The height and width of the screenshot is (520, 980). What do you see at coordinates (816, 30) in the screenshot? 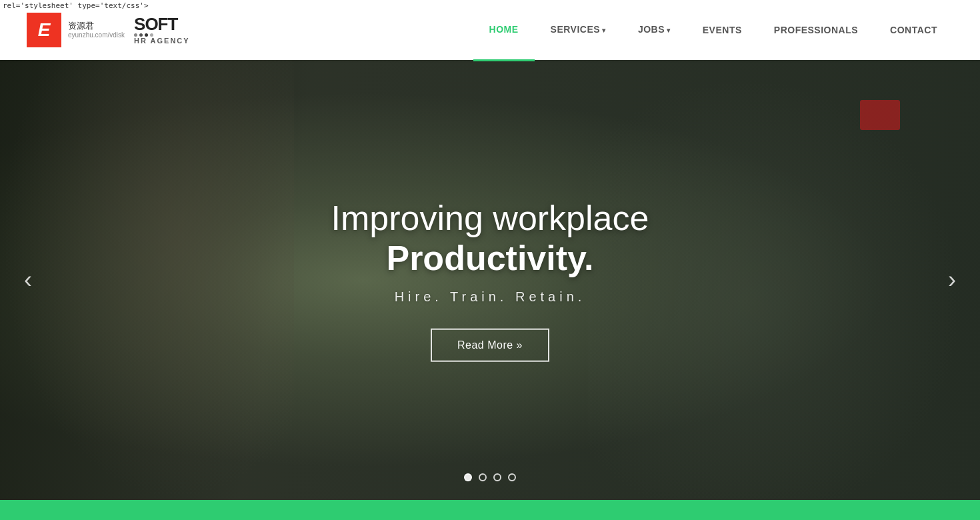
I see `nav-link-professionals: PROFESSIONALS` at bounding box center [816, 30].